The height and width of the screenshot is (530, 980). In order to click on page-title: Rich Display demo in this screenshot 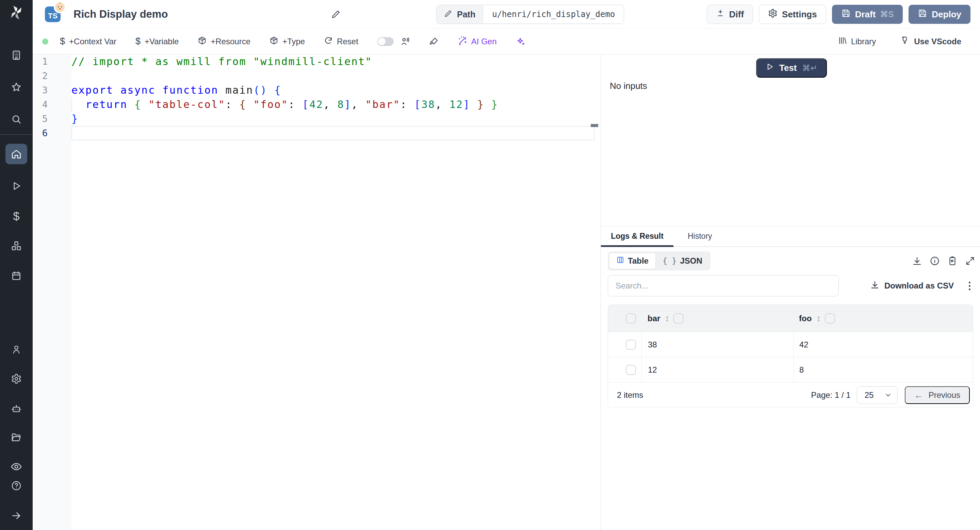, I will do `click(121, 14)`.